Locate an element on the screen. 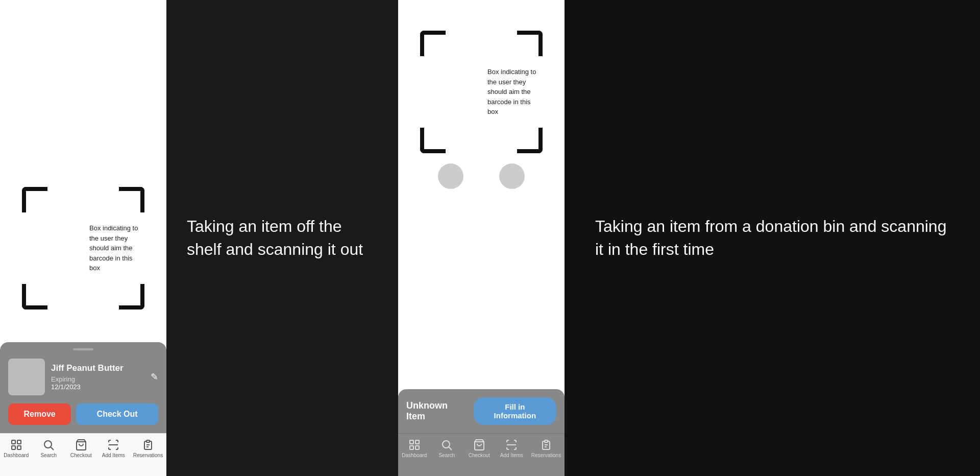  unknown-item-sheet: Unknown Item Fill in Information is located at coordinates (481, 411).